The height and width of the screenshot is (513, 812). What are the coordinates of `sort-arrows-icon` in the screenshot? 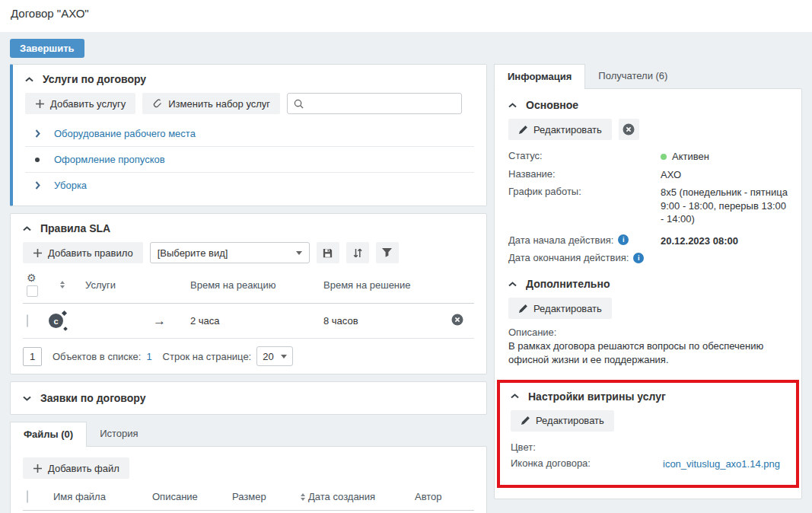 It's located at (358, 253).